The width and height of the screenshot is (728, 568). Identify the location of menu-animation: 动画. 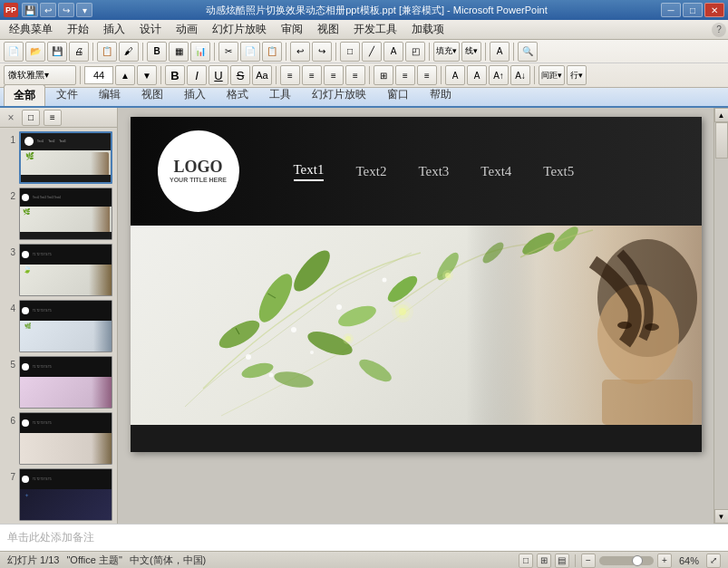
(187, 29).